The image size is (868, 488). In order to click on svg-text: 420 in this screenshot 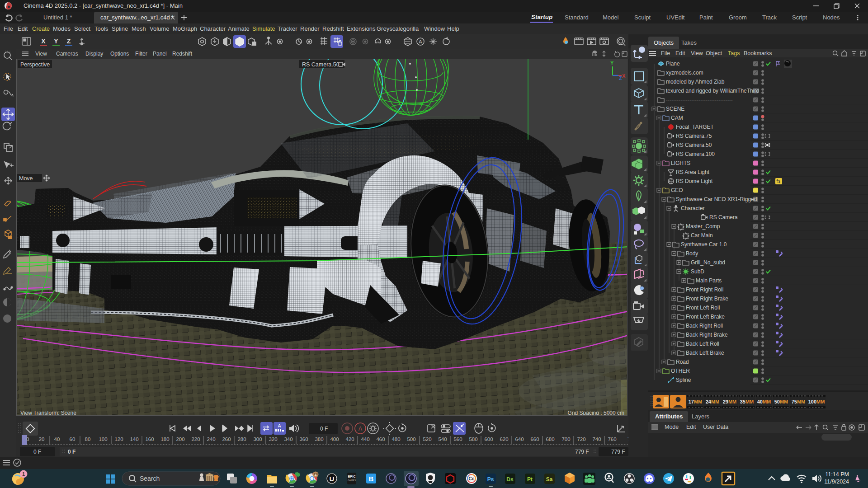, I will do `click(350, 439)`.